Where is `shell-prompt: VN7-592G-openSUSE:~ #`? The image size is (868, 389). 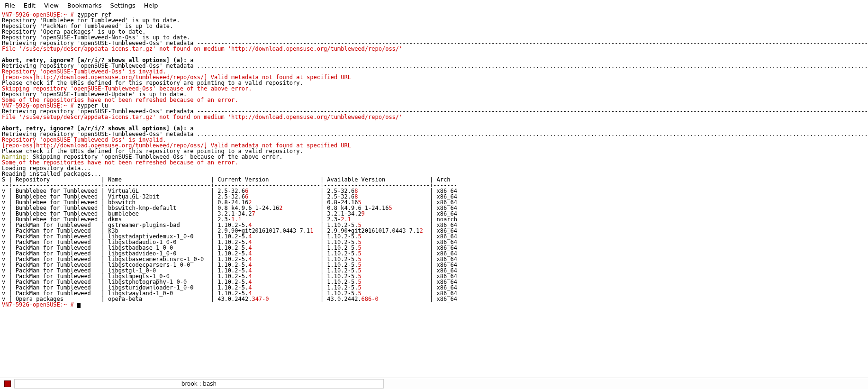
shell-prompt: VN7-592G-openSUSE:~ # is located at coordinates (38, 305).